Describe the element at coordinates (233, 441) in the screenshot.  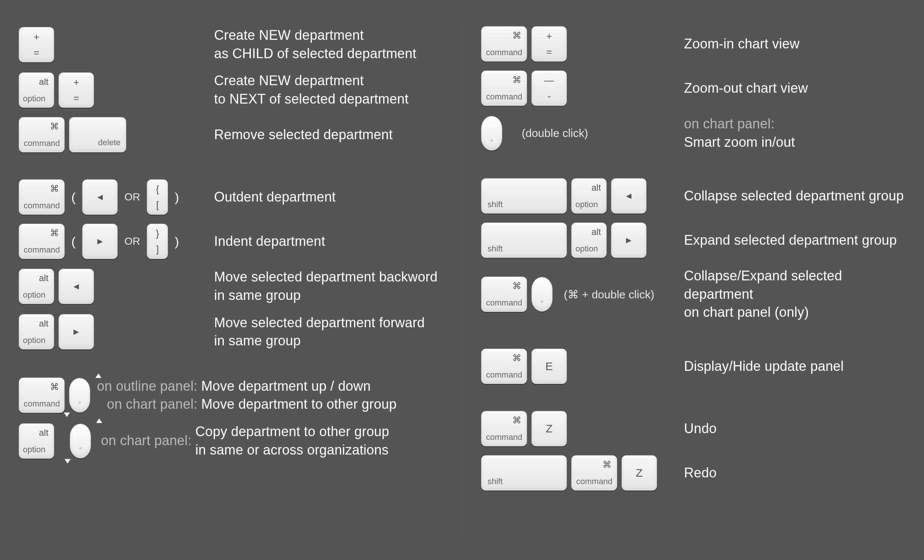
I see `row-drag-option: alt option on chart panel: Copy departme…` at that location.